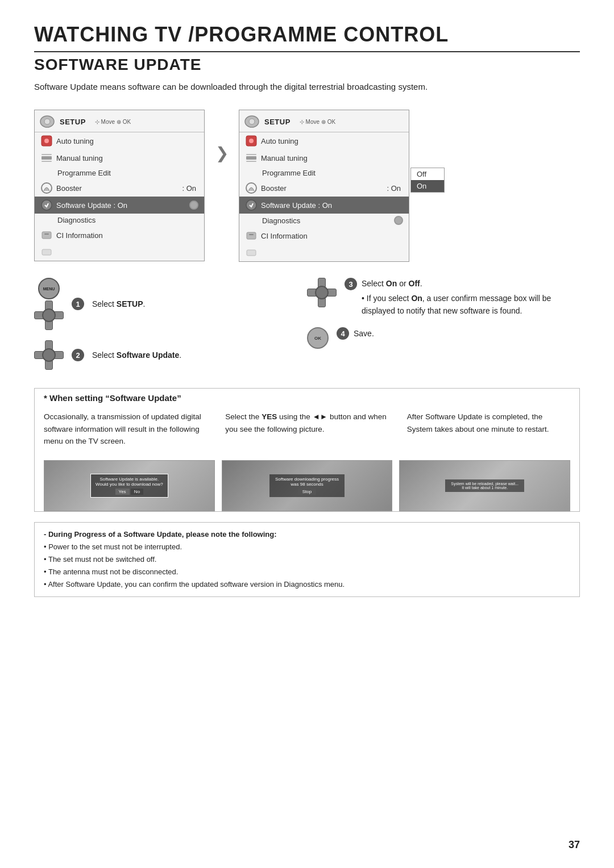 The height and width of the screenshot is (868, 614). I want to click on menu-item-extra-right, so click(324, 253).